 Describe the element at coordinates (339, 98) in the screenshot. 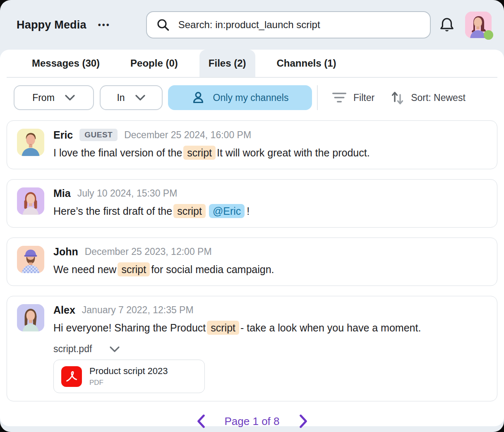

I see `filter-lines-icon` at that location.